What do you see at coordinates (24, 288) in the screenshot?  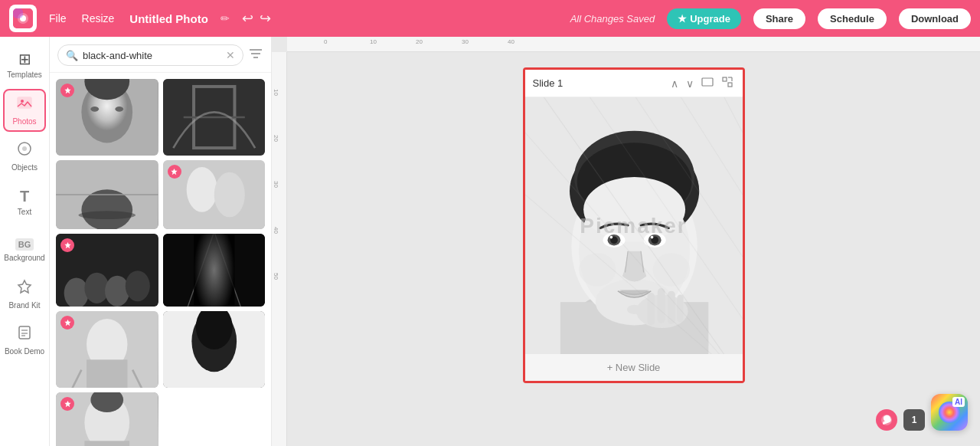 I see `brand-icon` at bounding box center [24, 288].